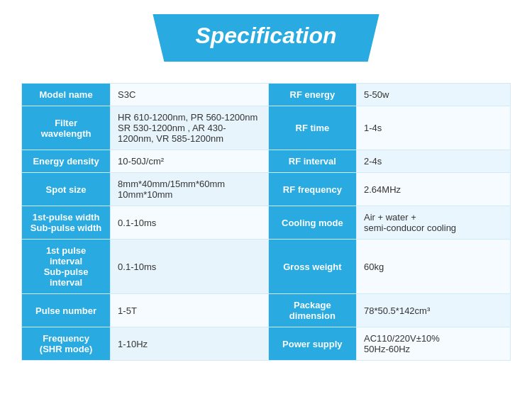  I want to click on left-label-cell: Filter wavelength, so click(67, 128).